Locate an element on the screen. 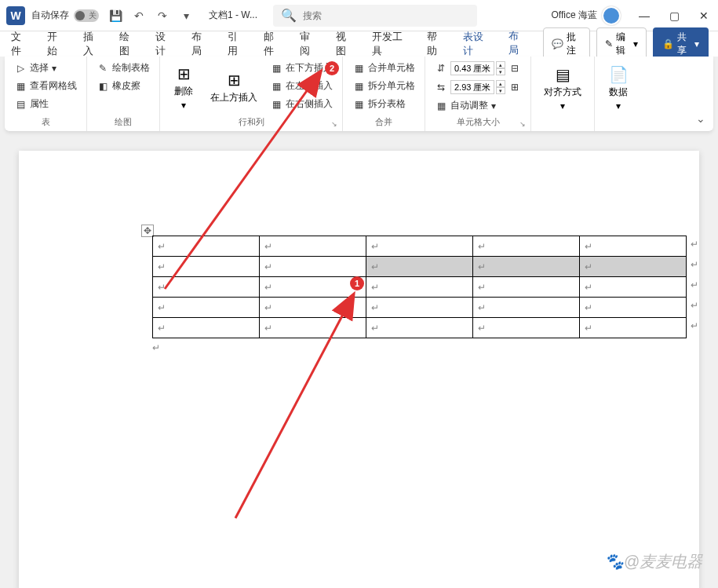  undo-icon: ↶ is located at coordinates (139, 16).